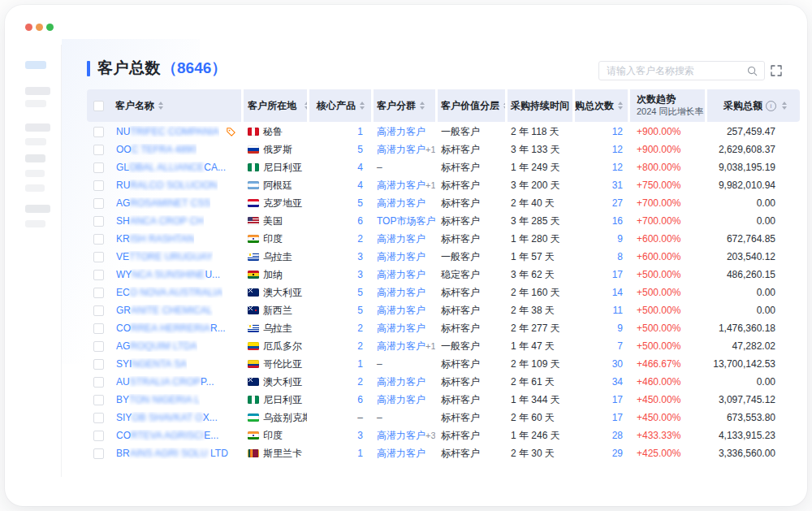 This screenshot has width=812, height=511. What do you see at coordinates (617, 185) in the screenshot?
I see `purchase-count-link: 31` at bounding box center [617, 185].